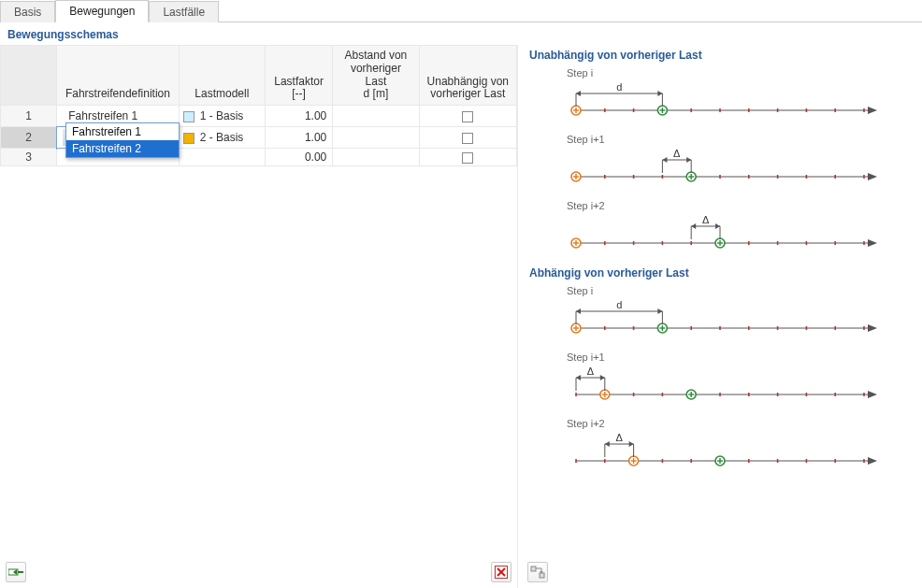 This screenshot has width=922, height=588. I want to click on row-number: 1, so click(29, 116).